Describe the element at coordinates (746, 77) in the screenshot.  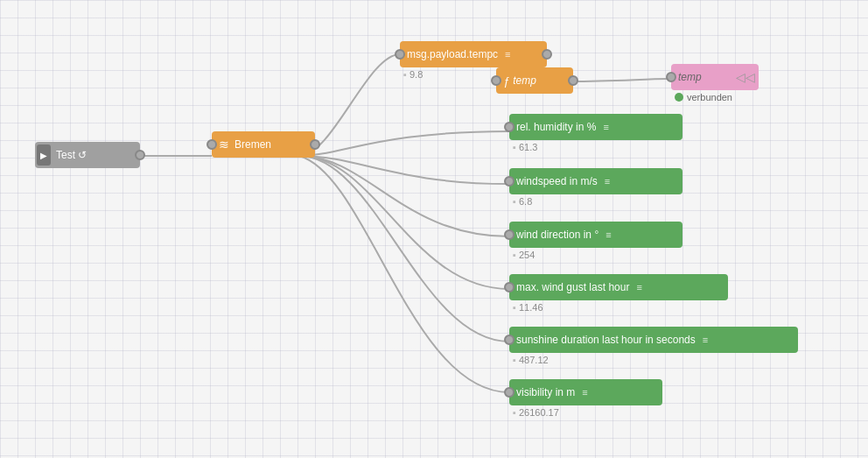
I see `speaker-icon: ◁◁` at that location.